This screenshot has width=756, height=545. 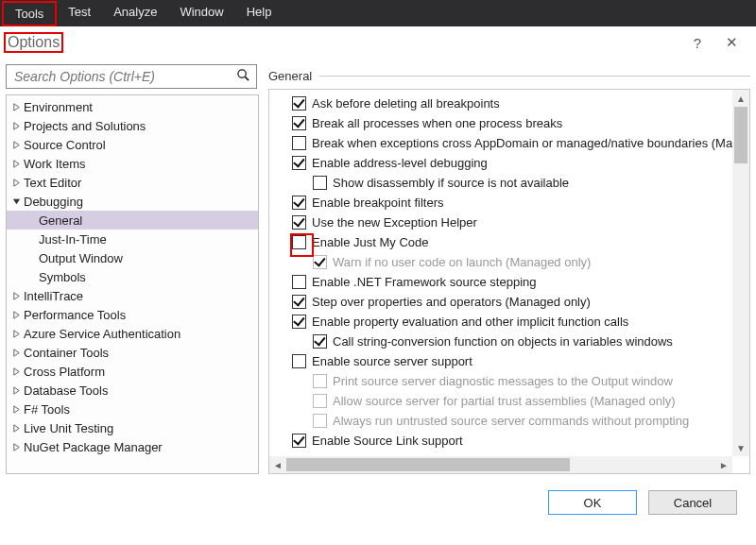 What do you see at coordinates (501, 104) in the screenshot?
I see `option-row: Ask before deleting all breakpoints` at bounding box center [501, 104].